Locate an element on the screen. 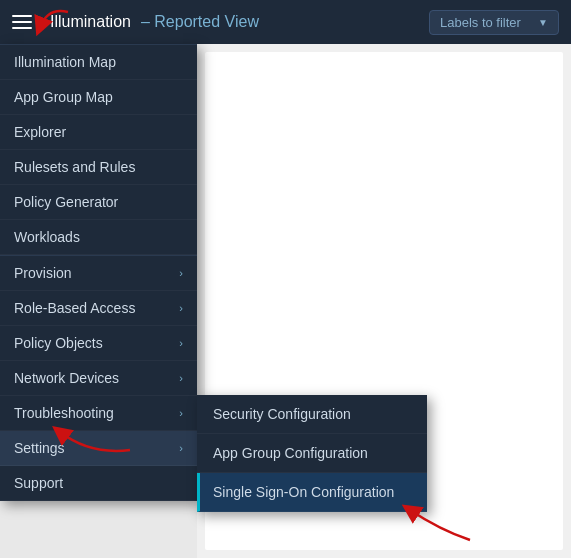 The image size is (571, 558). menu-item-label: Illumination Map is located at coordinates (65, 62).